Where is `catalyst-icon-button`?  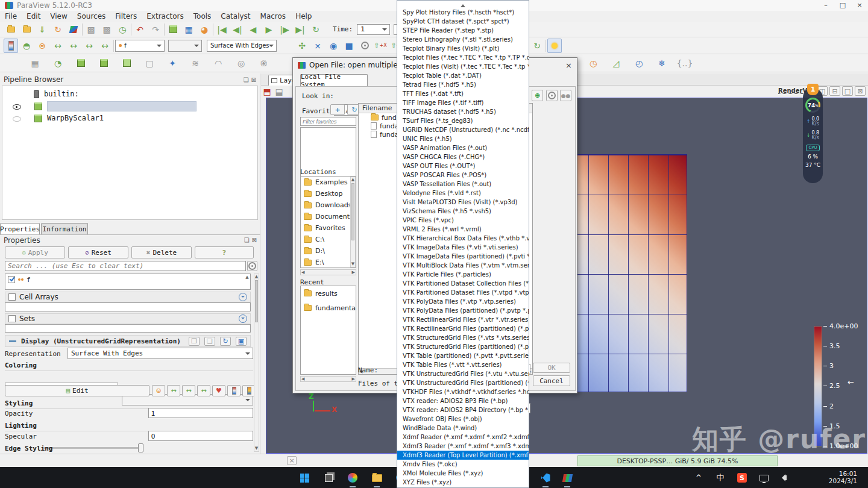
catalyst-icon-button is located at coordinates (74, 30).